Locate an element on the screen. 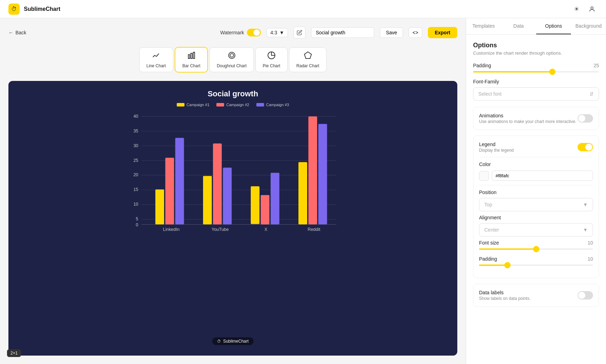 The width and height of the screenshot is (606, 364). svg-text: X is located at coordinates (266, 229).